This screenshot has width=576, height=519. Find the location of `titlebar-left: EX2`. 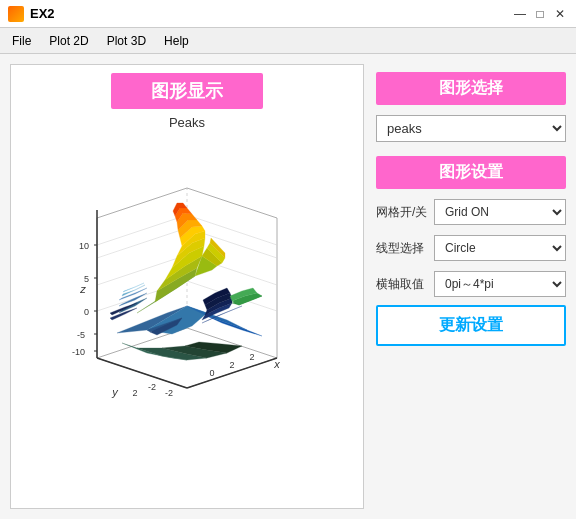

titlebar-left: EX2 is located at coordinates (32, 14).